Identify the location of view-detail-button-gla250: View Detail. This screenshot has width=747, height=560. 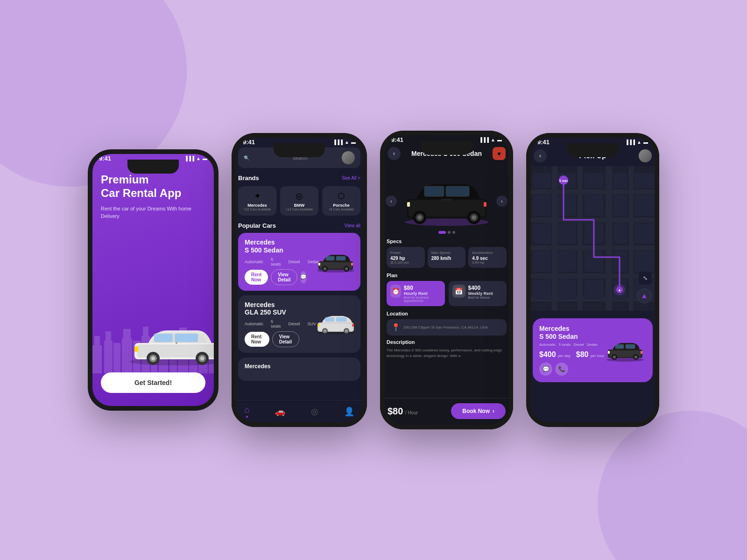
(286, 339).